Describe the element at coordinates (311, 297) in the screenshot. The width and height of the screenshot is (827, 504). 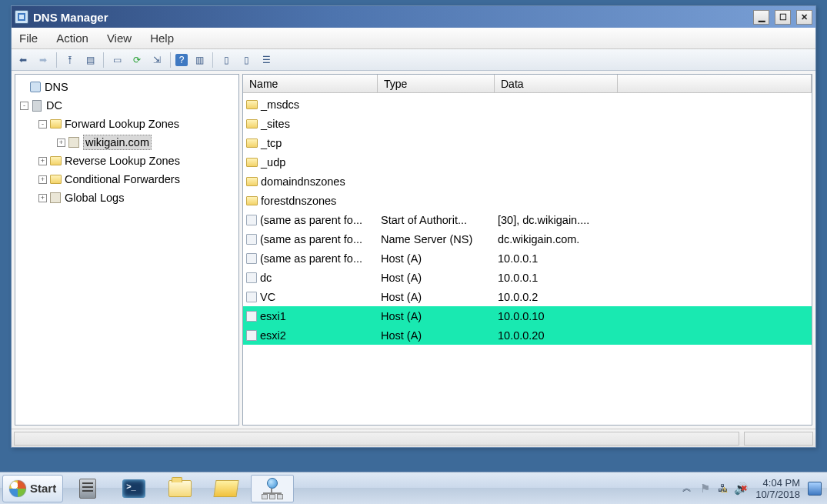
I see `record-name-cell: VC` at that location.